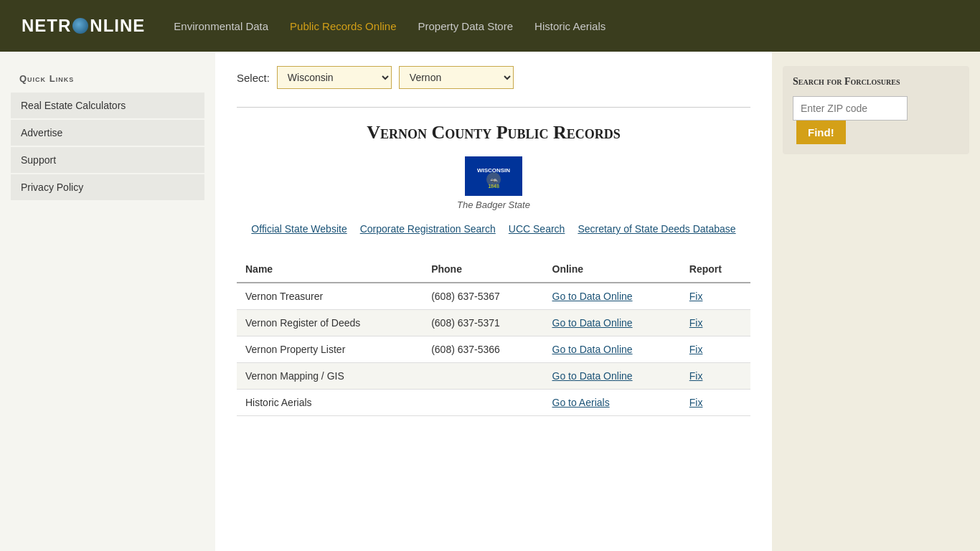 The width and height of the screenshot is (980, 551). Describe the element at coordinates (494, 229) in the screenshot. I see `state-links: Official State Website Corporate Registr…` at that location.